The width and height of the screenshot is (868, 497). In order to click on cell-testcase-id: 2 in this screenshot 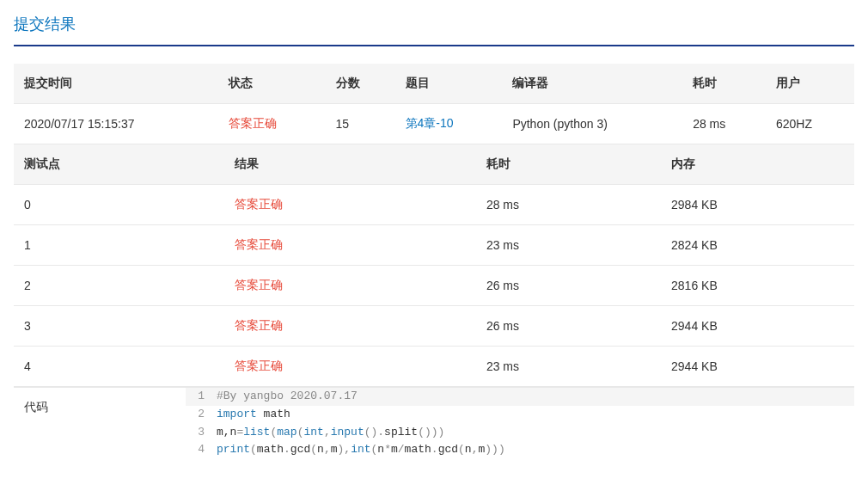, I will do `click(119, 285)`.